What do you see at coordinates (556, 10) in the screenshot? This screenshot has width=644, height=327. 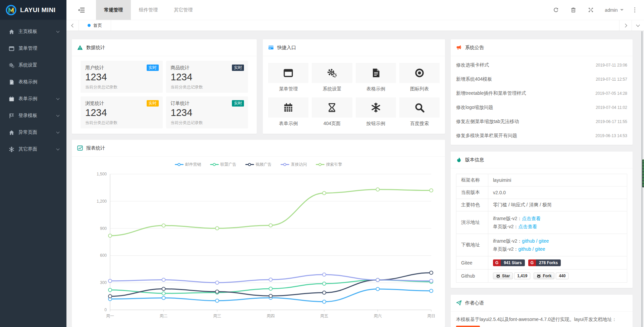 I see `refresh-button` at bounding box center [556, 10].